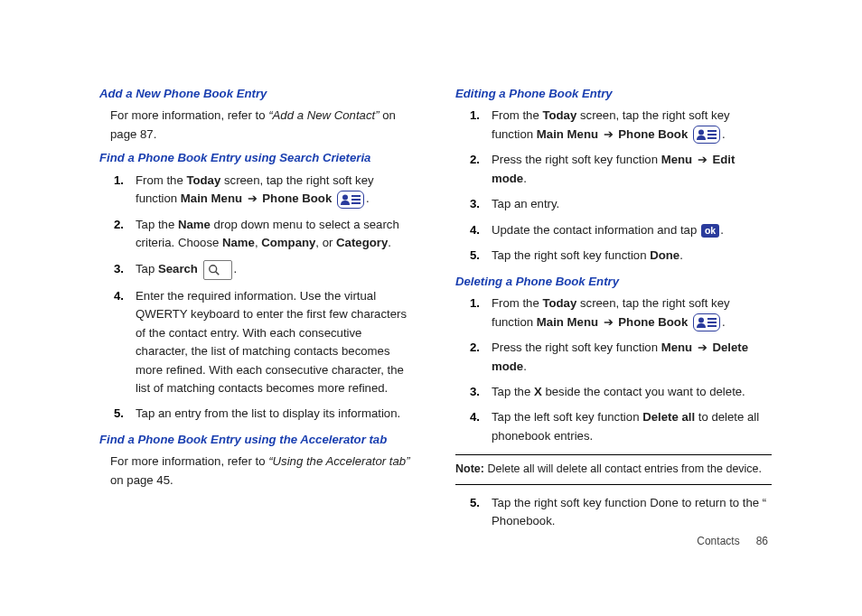  I want to click on bold-search: Search, so click(178, 269).